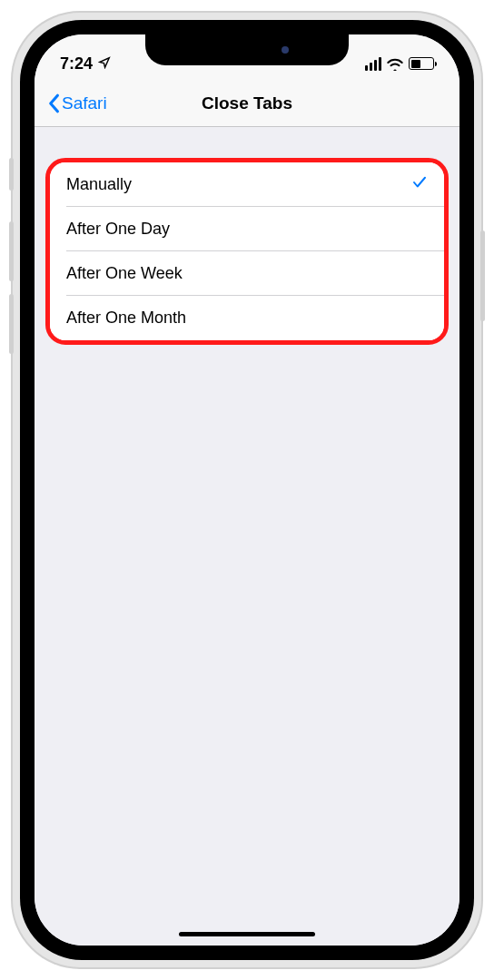 The width and height of the screenshot is (494, 980). What do you see at coordinates (247, 274) in the screenshot?
I see `option-after-one-week: After One Week` at bounding box center [247, 274].